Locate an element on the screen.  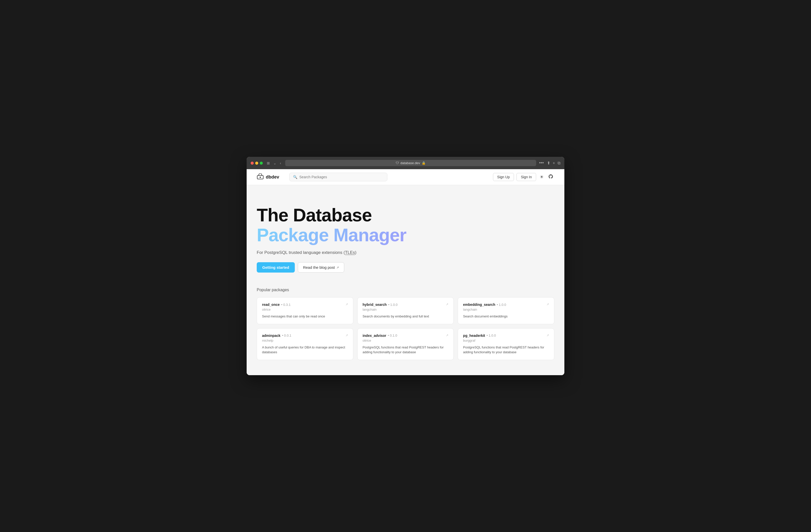
address-bar: 🛡 database.dev 🔒 is located at coordinates (411, 163).